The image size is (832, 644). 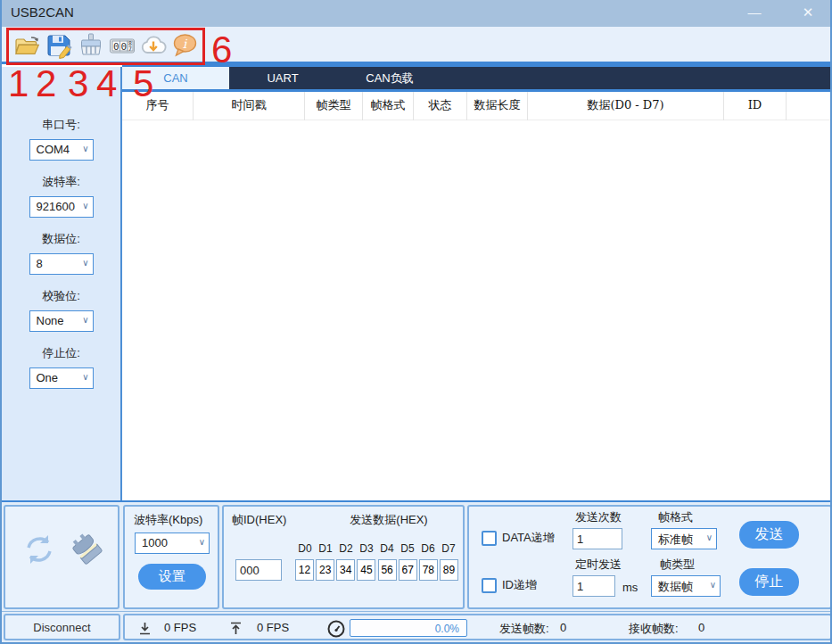 What do you see at coordinates (524, 629) in the screenshot?
I see `sent-frames-label: 发送帧数:` at bounding box center [524, 629].